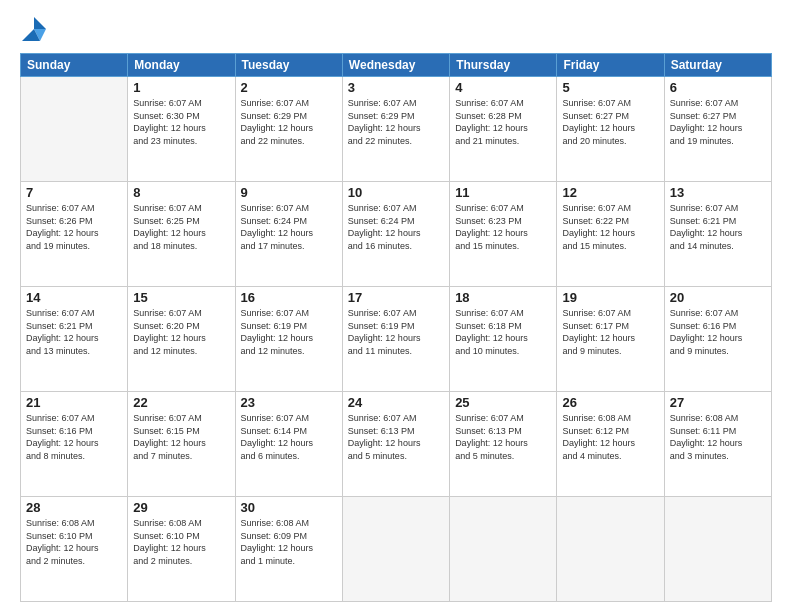 This screenshot has height=612, width=792. What do you see at coordinates (610, 437) in the screenshot?
I see `day-info: Sunrise: 6:08 AM Sunset: 6:12 PM Dayligh…` at bounding box center [610, 437].